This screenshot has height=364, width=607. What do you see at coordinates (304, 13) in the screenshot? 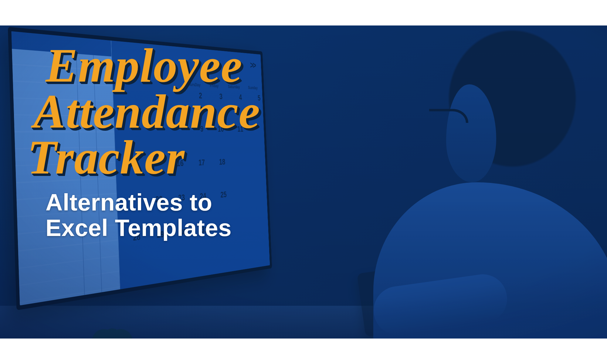
I see `letterbox-top` at bounding box center [304, 13].